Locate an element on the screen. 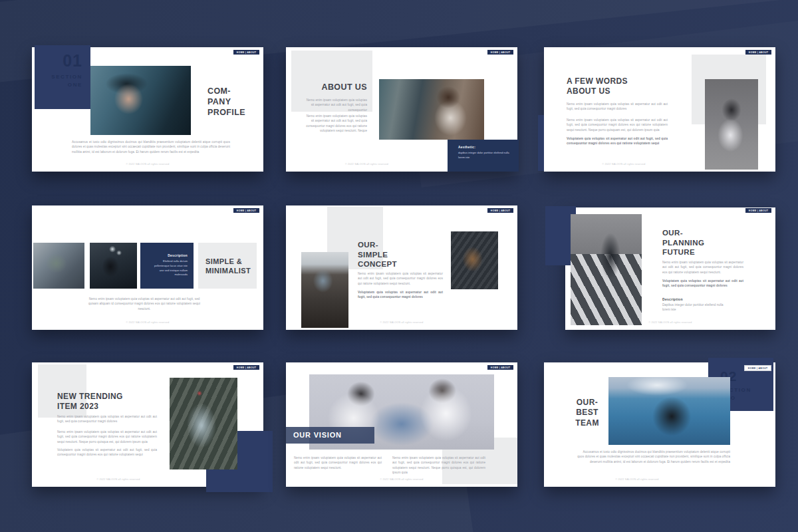 The width and height of the screenshot is (798, 532). slide-heading: OUR- SIMPLE CONCEPT is located at coordinates (378, 255).